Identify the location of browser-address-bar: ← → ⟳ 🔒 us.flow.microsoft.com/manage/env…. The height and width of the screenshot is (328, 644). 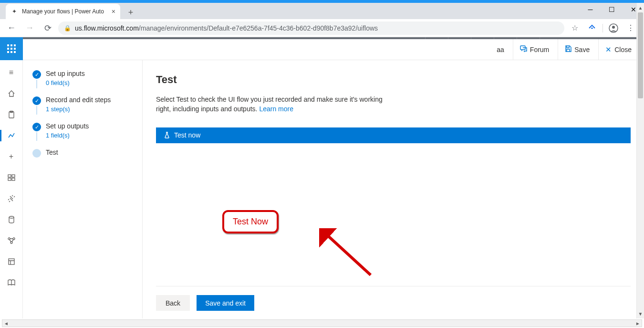
(322, 28).